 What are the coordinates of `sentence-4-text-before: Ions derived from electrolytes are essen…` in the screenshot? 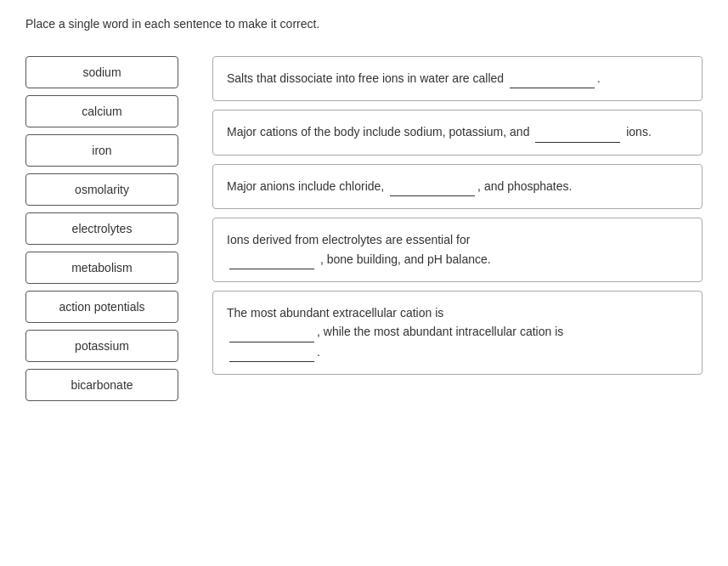 It's located at (348, 240).